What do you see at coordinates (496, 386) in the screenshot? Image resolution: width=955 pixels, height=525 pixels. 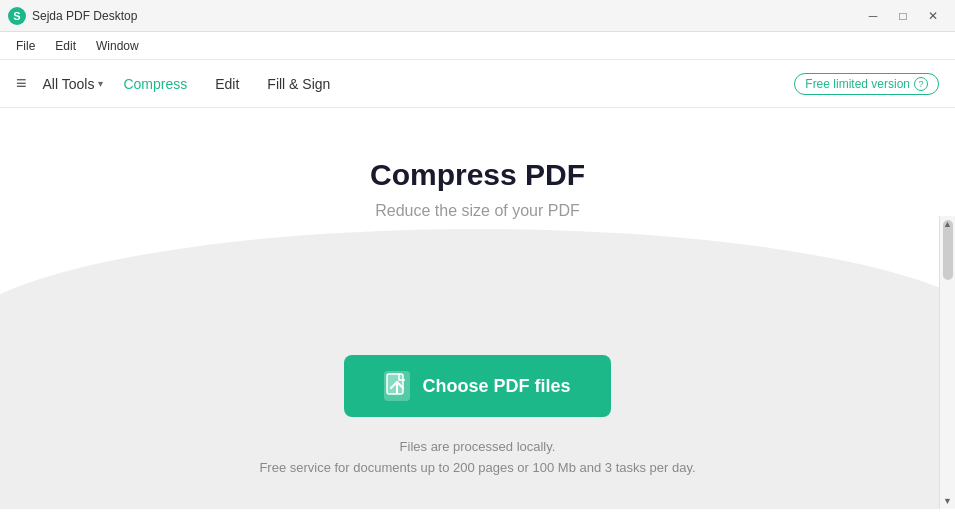 I see `choose-pdf-label: Choose PDF files` at bounding box center [496, 386].